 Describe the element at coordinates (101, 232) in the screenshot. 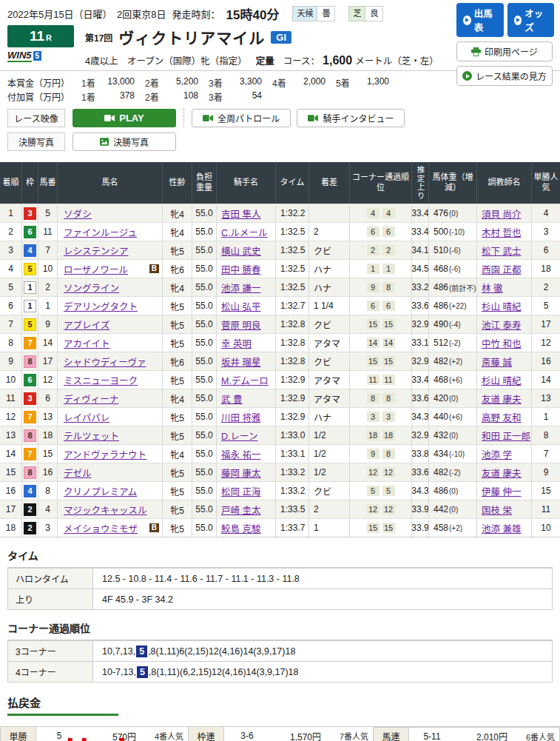

I see `horse-name-link: ファインルージュ` at that location.